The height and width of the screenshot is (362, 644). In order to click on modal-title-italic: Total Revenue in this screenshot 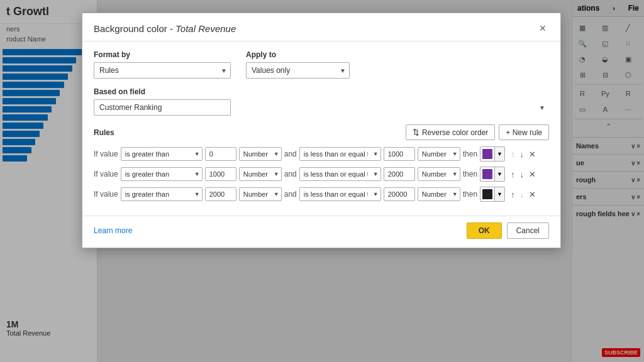, I will do `click(206, 29)`.